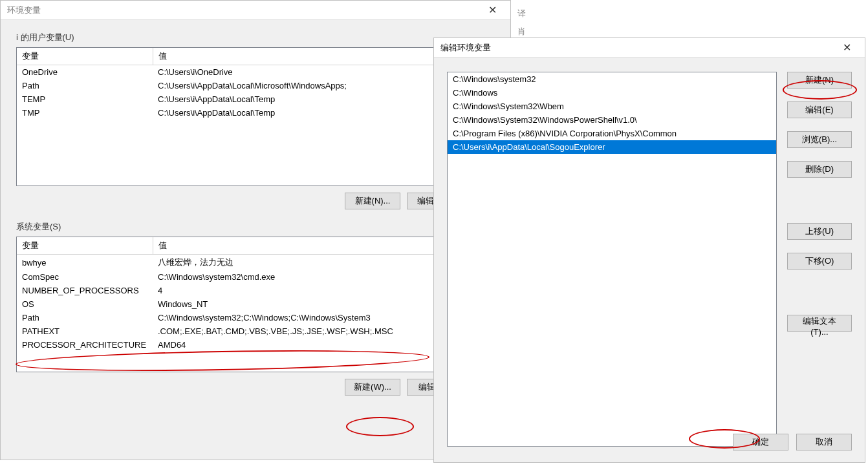 The height and width of the screenshot is (466, 868). What do you see at coordinates (612, 93) in the screenshot?
I see `path-list-item: C:\Windows` at bounding box center [612, 93].